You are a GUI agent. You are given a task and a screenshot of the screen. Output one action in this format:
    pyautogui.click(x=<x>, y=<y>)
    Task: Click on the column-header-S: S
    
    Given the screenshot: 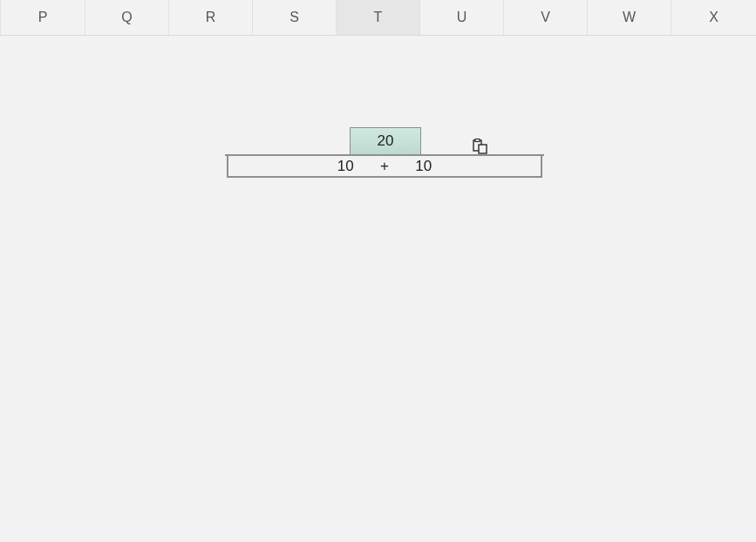 What is the action you would take?
    pyautogui.click(x=294, y=17)
    